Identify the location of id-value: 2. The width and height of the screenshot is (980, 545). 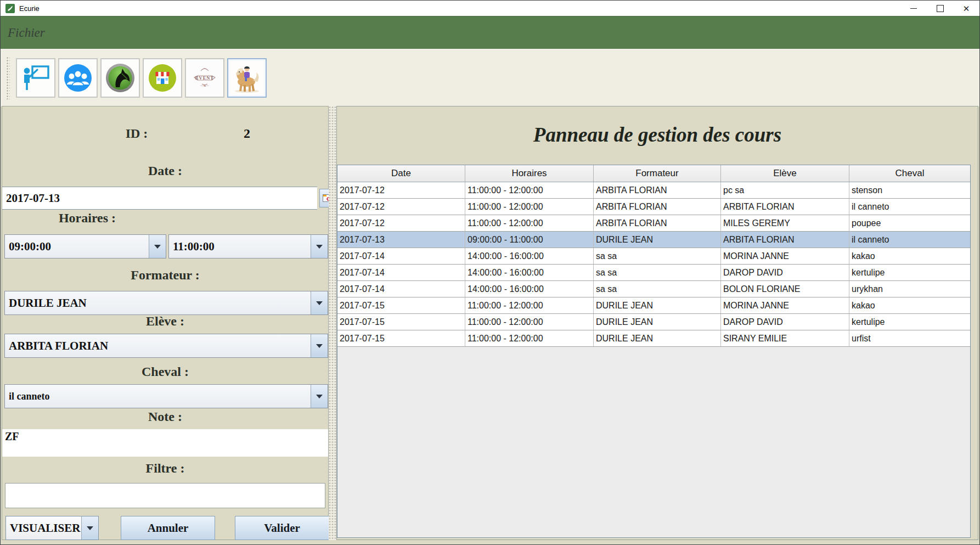
(247, 134).